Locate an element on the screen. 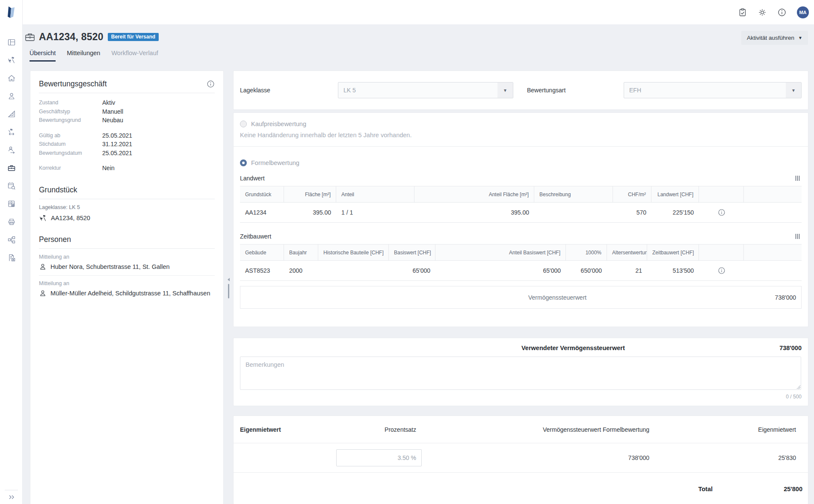 The width and height of the screenshot is (814, 504). col-header: Grundstück is located at coordinates (262, 195).